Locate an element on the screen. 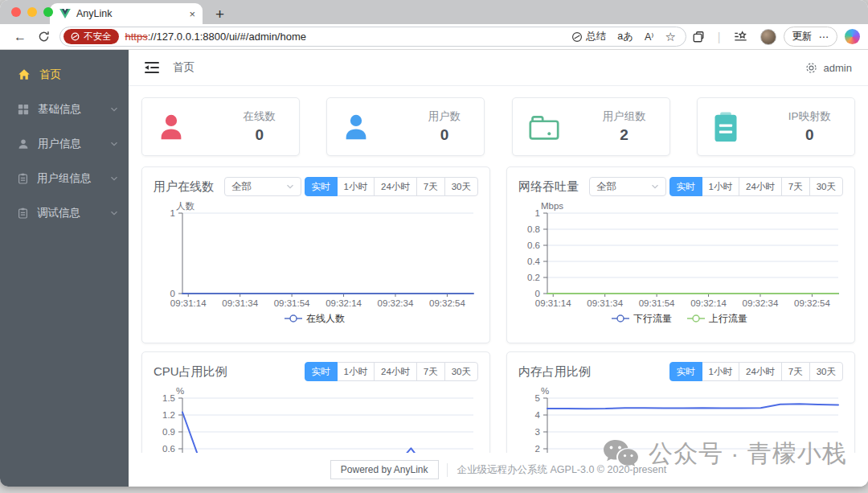  user-name: admin is located at coordinates (837, 68).